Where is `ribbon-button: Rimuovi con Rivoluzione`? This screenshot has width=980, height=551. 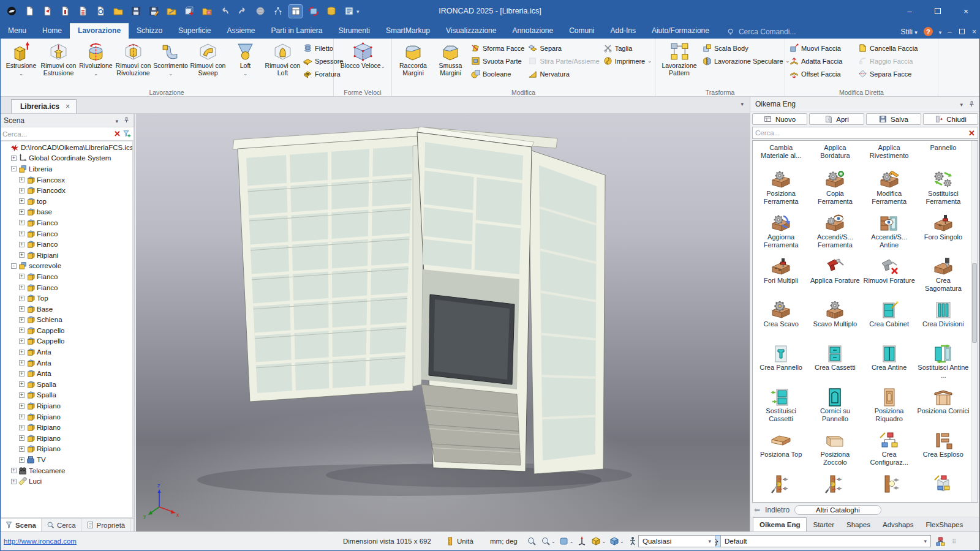
ribbon-button: Rimuovi con Rivoluzione is located at coordinates (134, 59).